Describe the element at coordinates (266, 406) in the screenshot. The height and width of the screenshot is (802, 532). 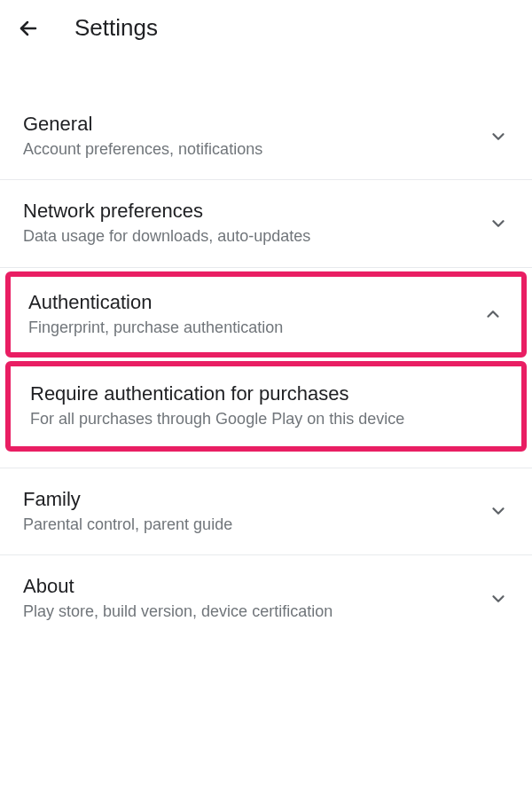
I see `section-content: Require authentication for purchases For…` at that location.